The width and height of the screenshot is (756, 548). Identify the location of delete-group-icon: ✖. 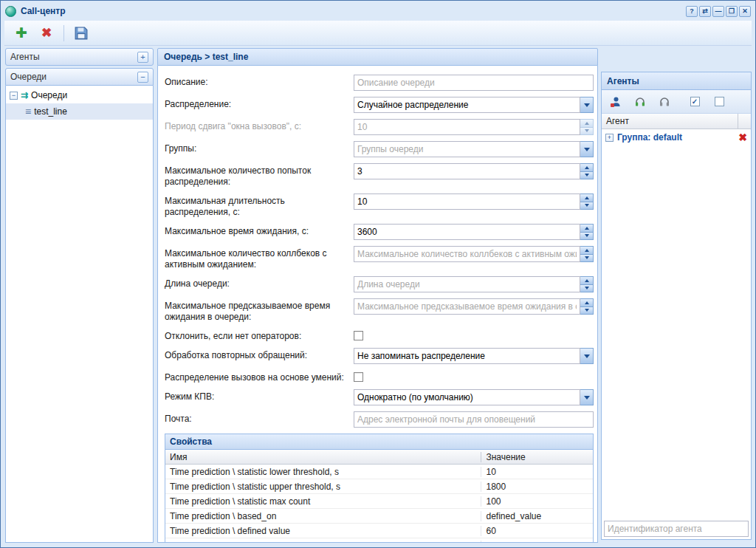
(743, 137).